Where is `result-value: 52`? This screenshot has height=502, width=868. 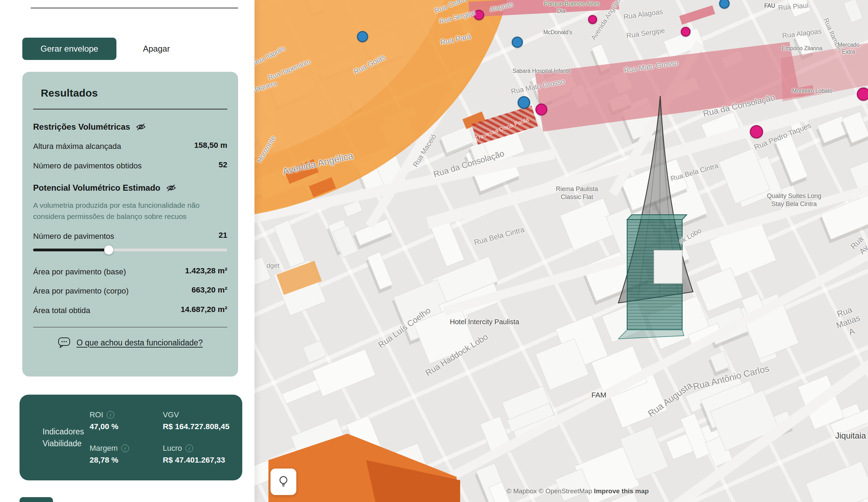
result-value: 52 is located at coordinates (223, 165).